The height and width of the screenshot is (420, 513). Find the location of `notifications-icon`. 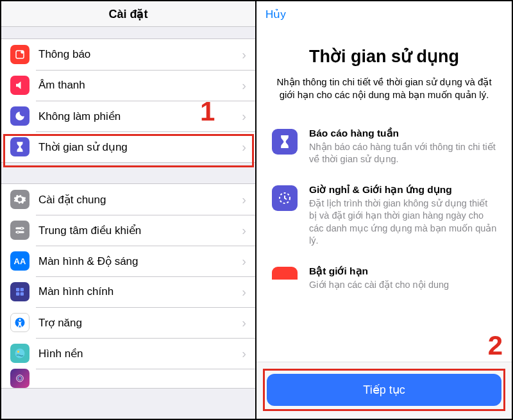

notifications-icon is located at coordinates (20, 55).